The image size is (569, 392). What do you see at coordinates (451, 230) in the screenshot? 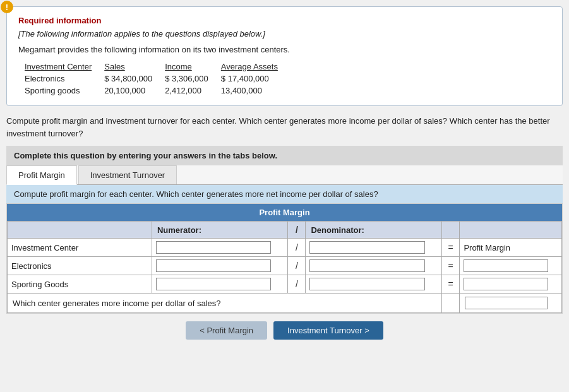
I see `col-equals` at bounding box center [451, 230].